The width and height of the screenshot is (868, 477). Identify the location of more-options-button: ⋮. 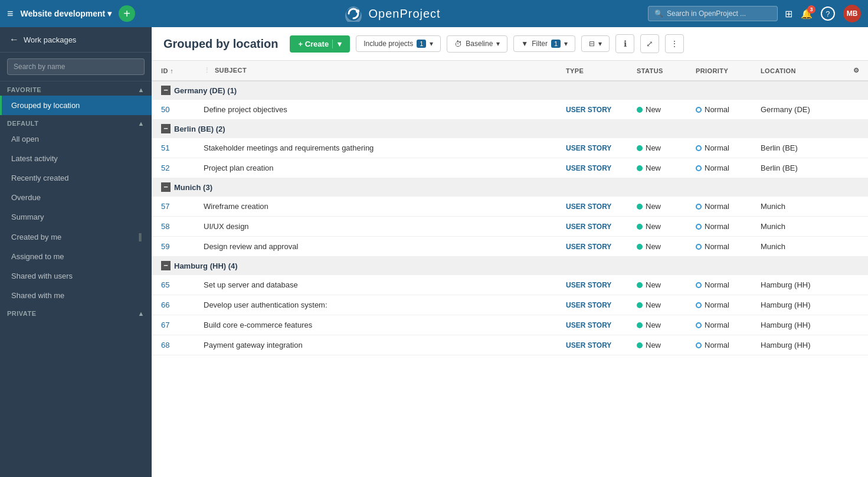
(674, 44).